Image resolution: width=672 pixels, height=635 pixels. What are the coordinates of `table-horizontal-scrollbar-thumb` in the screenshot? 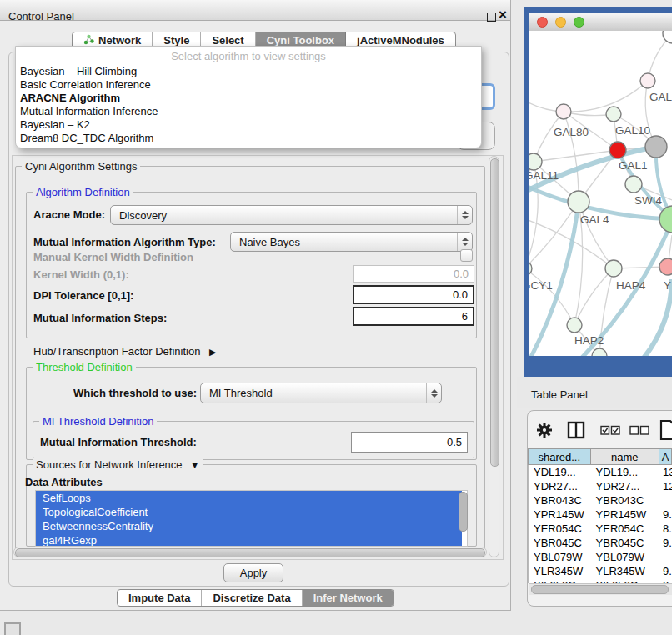 It's located at (600, 590).